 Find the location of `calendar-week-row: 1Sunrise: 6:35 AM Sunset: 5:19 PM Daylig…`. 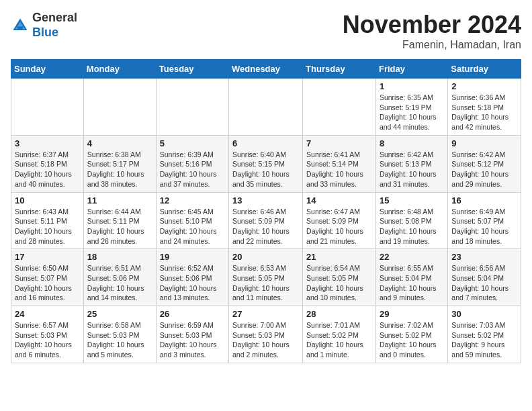

calendar-week-row: 1Sunrise: 6:35 AM Sunset: 5:19 PM Daylig… is located at coordinates (266, 107).